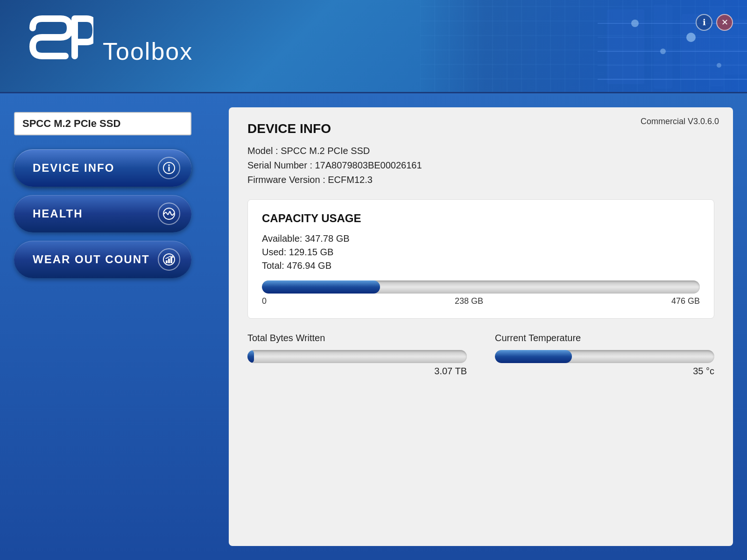 The image size is (747, 560). What do you see at coordinates (481, 252) in the screenshot?
I see `used-stat: Used: 129.15 GB` at bounding box center [481, 252].